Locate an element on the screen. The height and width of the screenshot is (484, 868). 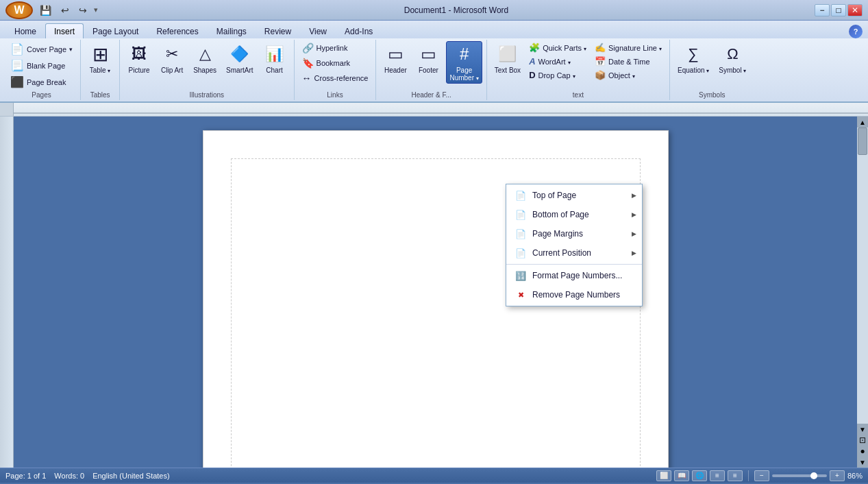
wordart-button: AWordArt ▾ is located at coordinates (558, 62).